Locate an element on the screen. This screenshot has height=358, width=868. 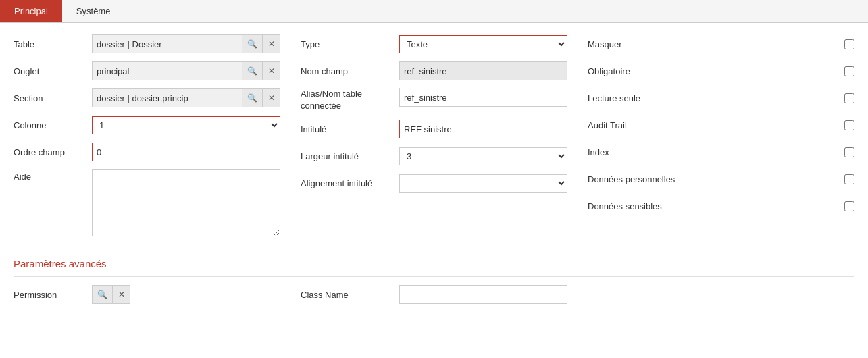
colonne-label: Colonne is located at coordinates (51, 126).